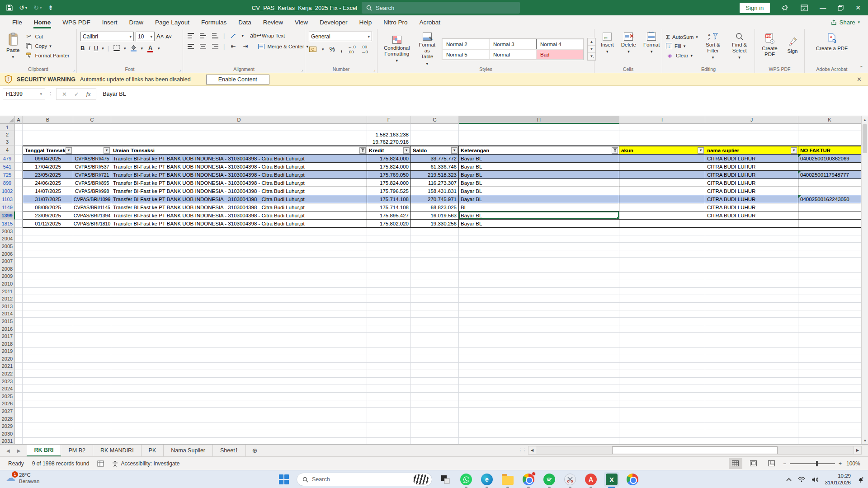  What do you see at coordinates (92, 159) in the screenshot?
I see `cell-C479: CVPAS/BRI/475` at bounding box center [92, 159].